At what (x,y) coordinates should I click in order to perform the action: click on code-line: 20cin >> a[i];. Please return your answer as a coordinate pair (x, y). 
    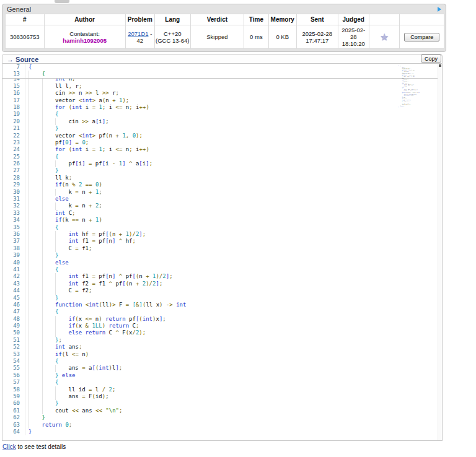
    Looking at the image, I should click on (222, 121).